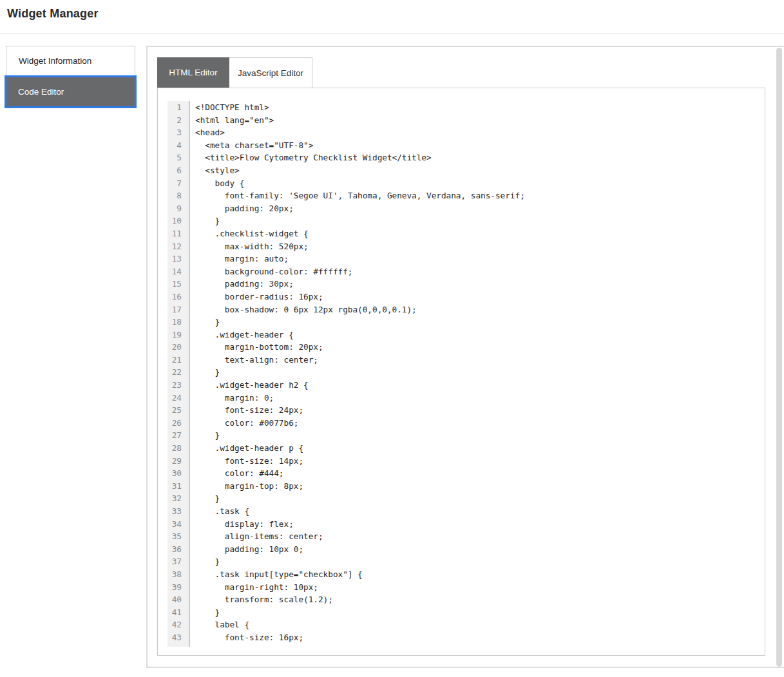 Image resolution: width=784 pixels, height=677 pixels. Describe the element at coordinates (251, 146) in the screenshot. I see `code-line-text: <meta charset="UTF-8">` at that location.